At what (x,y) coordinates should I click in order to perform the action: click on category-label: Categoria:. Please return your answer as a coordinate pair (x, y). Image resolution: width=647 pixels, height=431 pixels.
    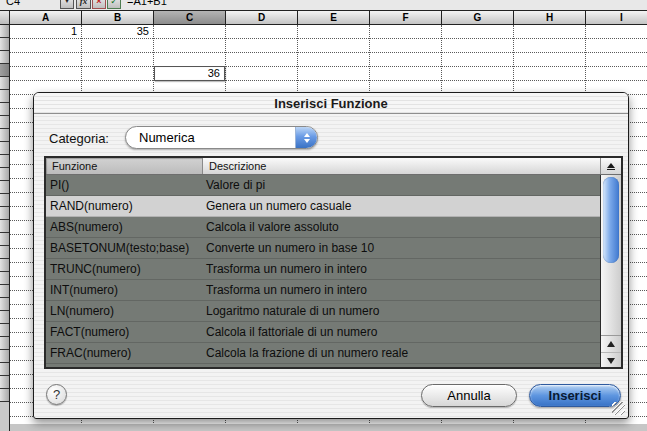
    Looking at the image, I should click on (79, 138).